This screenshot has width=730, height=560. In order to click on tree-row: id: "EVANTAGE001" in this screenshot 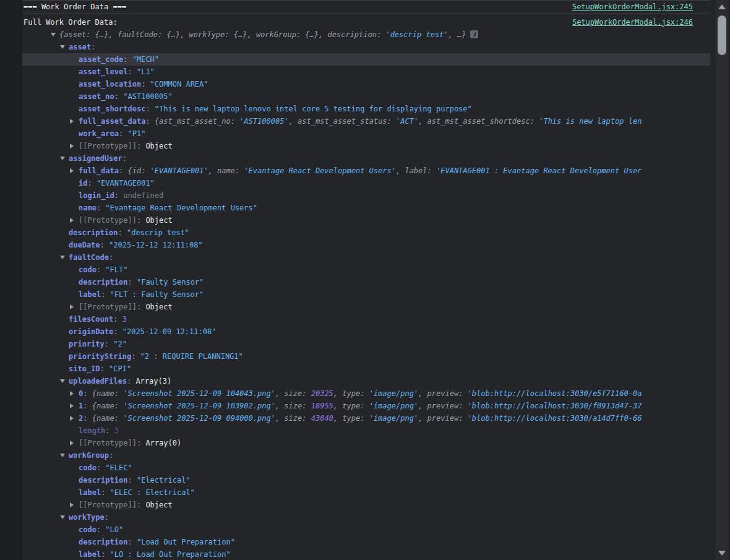, I will do `click(366, 183)`.